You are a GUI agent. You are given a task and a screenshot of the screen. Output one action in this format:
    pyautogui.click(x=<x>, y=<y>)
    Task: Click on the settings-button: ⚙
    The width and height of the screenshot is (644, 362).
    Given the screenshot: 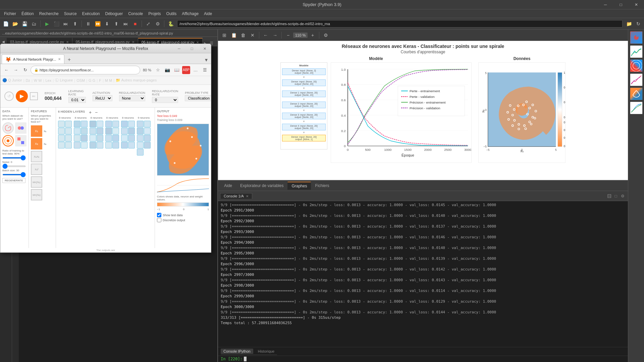 What is the action you would take?
    pyautogui.click(x=158, y=24)
    